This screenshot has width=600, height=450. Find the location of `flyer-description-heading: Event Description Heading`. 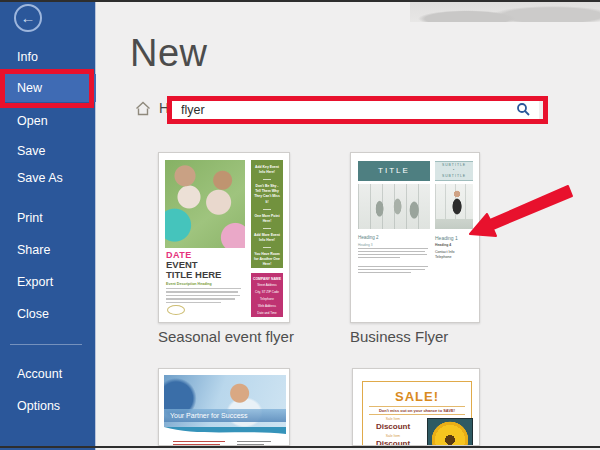

flyer-description-heading: Event Description Heading is located at coordinates (189, 284).